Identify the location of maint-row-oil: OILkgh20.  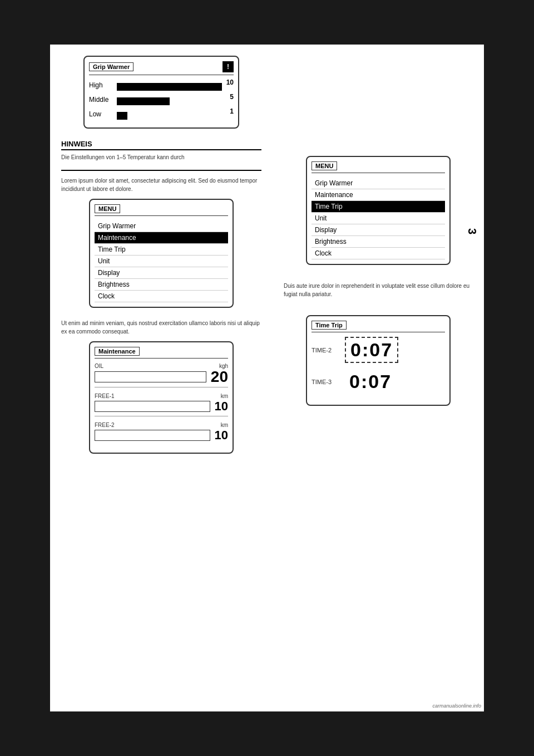
(161, 375).